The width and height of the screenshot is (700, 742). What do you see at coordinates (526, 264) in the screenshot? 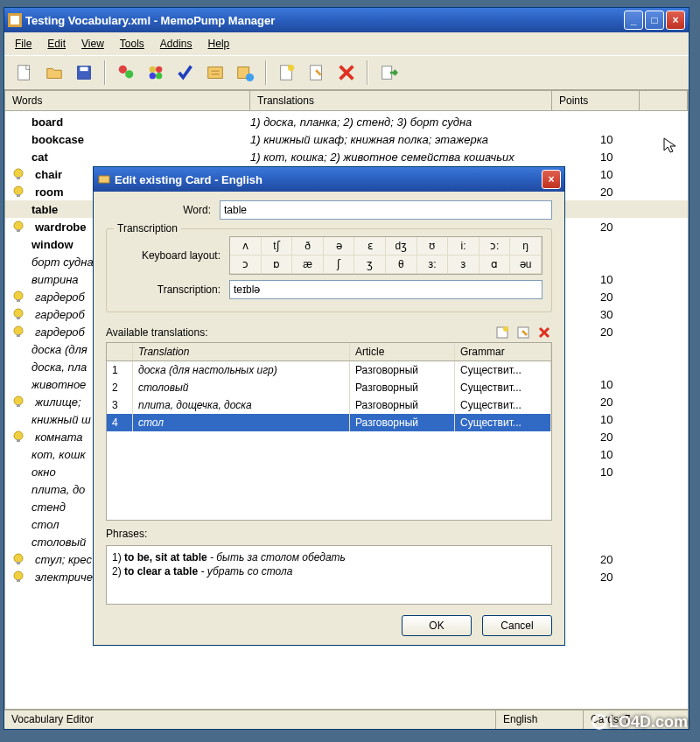
I see `kbd-key: əu` at bounding box center [526, 264].